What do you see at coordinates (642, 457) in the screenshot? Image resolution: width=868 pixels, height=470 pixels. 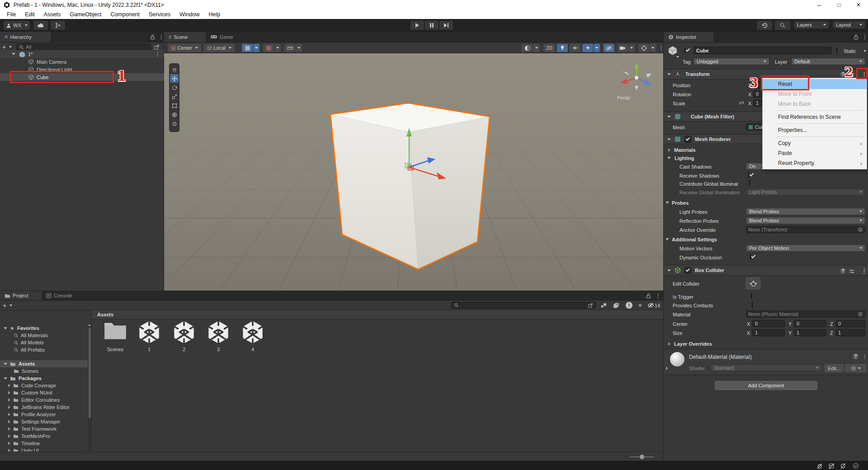 I see `slider-thumb` at bounding box center [642, 457].